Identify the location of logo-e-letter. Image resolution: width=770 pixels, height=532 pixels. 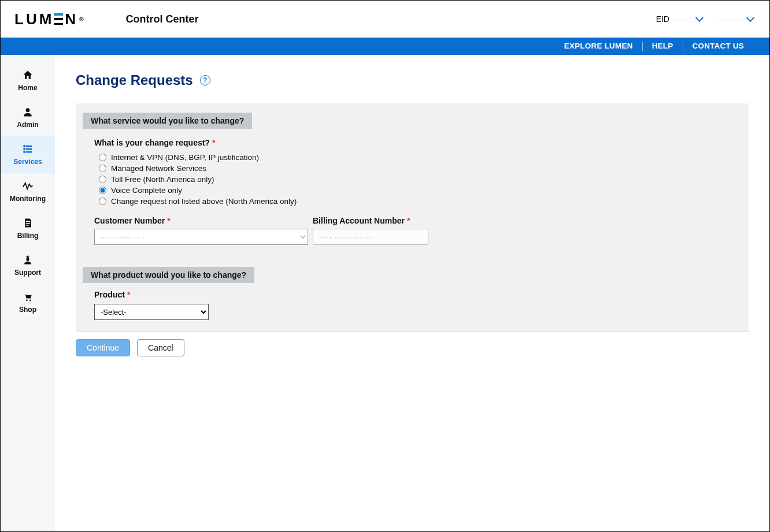
(58, 19).